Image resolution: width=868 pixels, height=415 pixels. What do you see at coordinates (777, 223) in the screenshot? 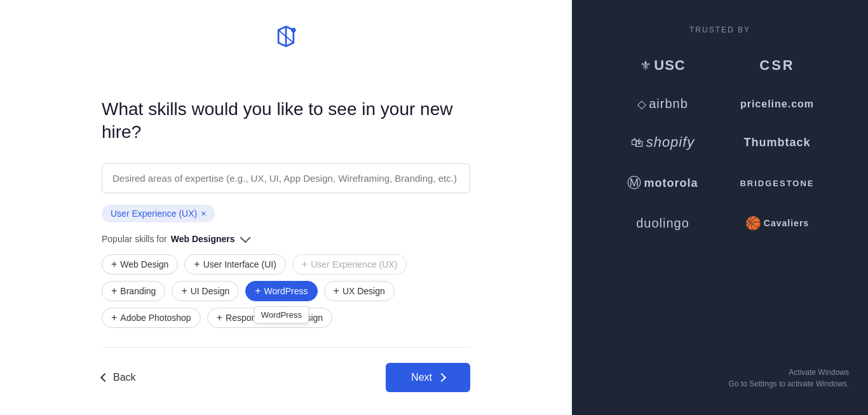
I see `logo-cavaliers: 🏀 Cavaliers` at bounding box center [777, 223].